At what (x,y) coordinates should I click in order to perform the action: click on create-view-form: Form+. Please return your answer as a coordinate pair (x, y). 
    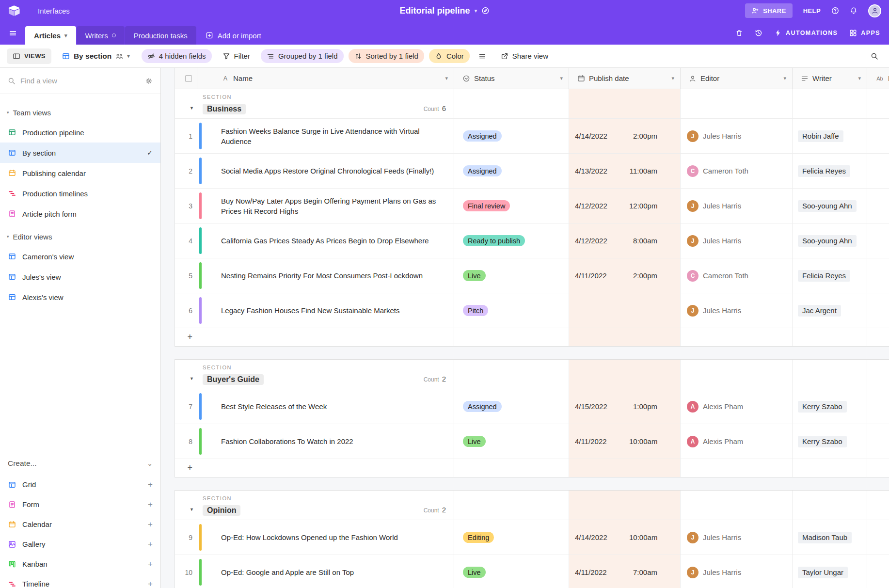
    Looking at the image, I should click on (80, 504).